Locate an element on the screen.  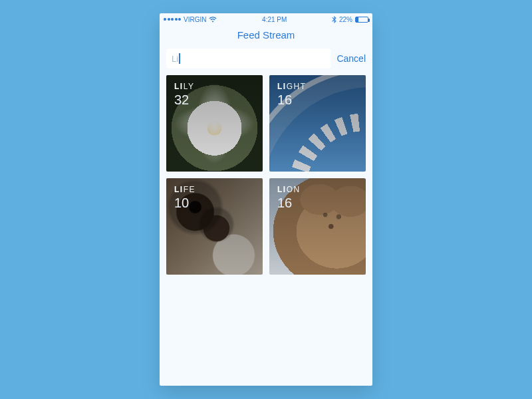
tile-count: 10 is located at coordinates (182, 203).